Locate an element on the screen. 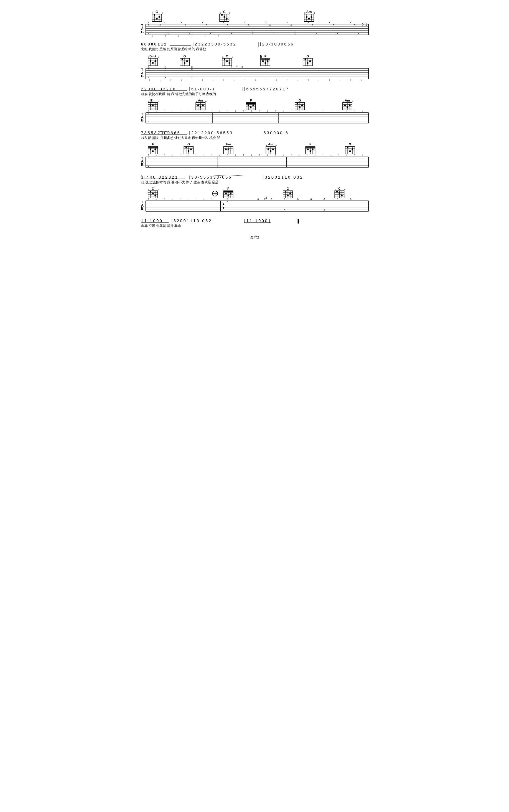 This screenshot has width=509, height=812. tab-B-label: B is located at coordinates (142, 32).